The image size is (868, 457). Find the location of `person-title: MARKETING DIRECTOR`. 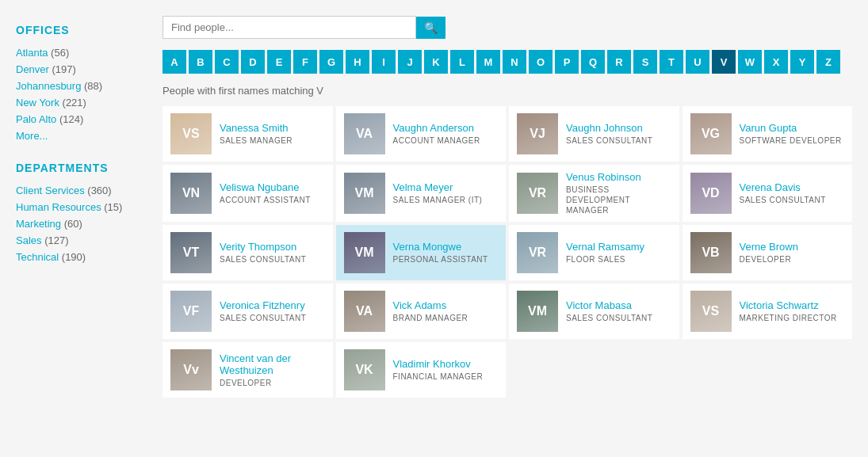

person-title: MARKETING DIRECTOR is located at coordinates (788, 318).